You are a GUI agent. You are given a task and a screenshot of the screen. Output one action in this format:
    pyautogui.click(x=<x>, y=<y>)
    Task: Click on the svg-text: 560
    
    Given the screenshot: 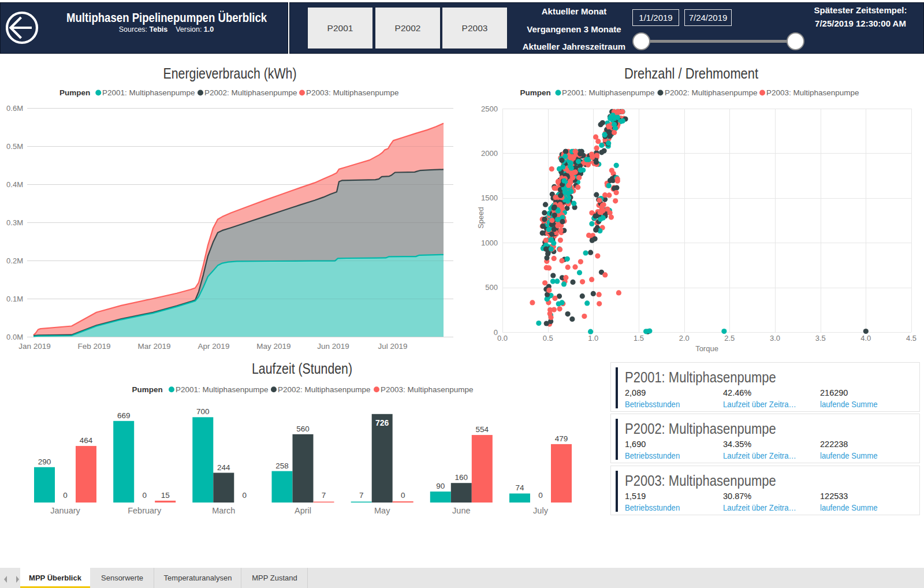 What is the action you would take?
    pyautogui.click(x=303, y=429)
    